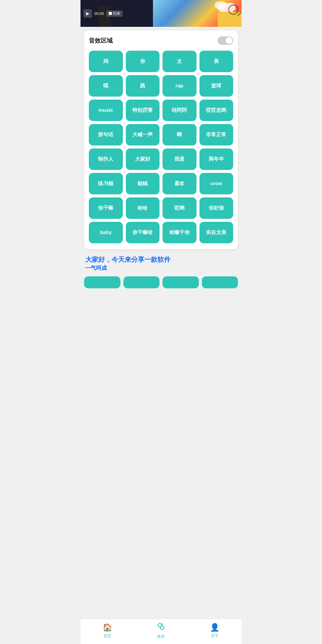 The height and width of the screenshot is (644, 322). Describe the element at coordinates (114, 14) in the screenshot. I see `end-badge: 结束` at that location.